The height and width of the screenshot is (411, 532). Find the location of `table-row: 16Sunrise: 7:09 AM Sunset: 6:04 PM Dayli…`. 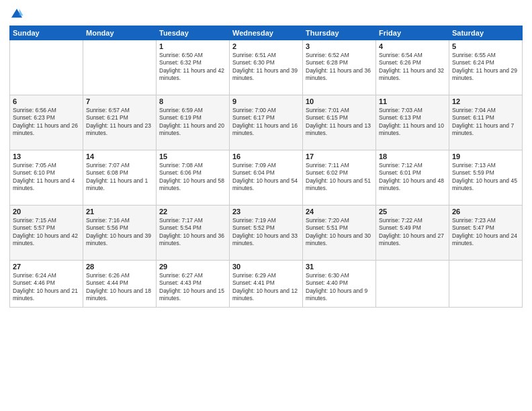

table-row: 16Sunrise: 7:09 AM Sunset: 6:04 PM Dayli… is located at coordinates (266, 178).